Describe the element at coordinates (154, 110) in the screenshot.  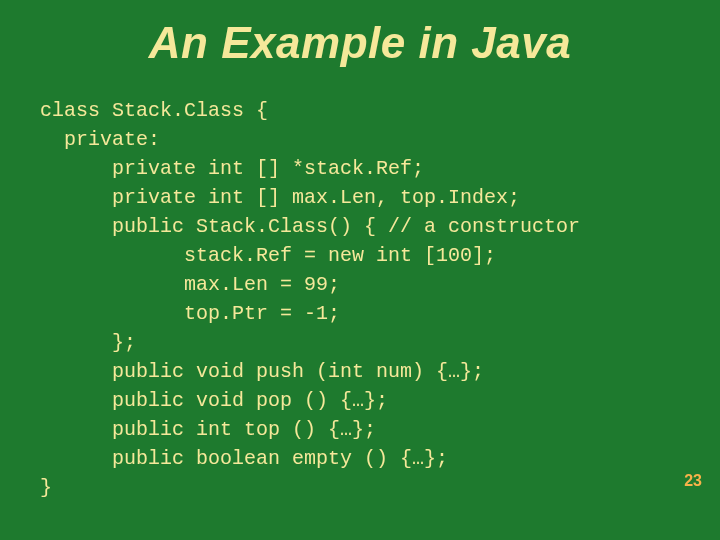
I see `code-line: class Stack.Class {` at that location.